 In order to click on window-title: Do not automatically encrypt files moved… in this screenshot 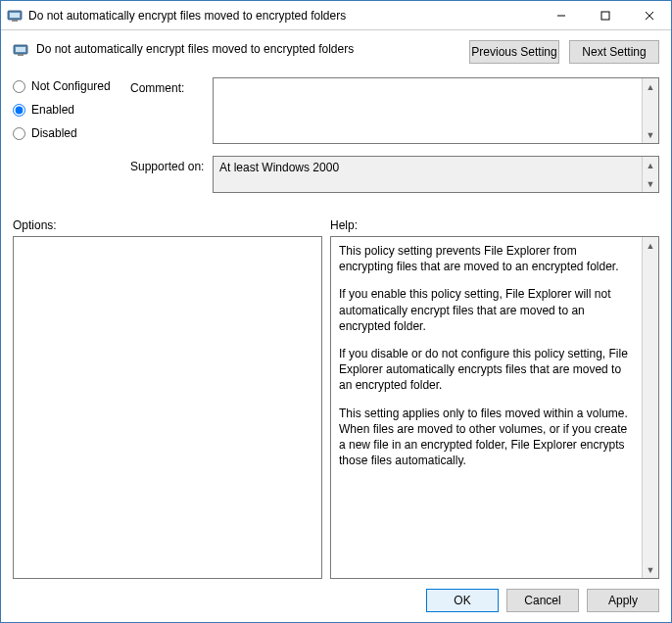, I will do `click(284, 16)`.